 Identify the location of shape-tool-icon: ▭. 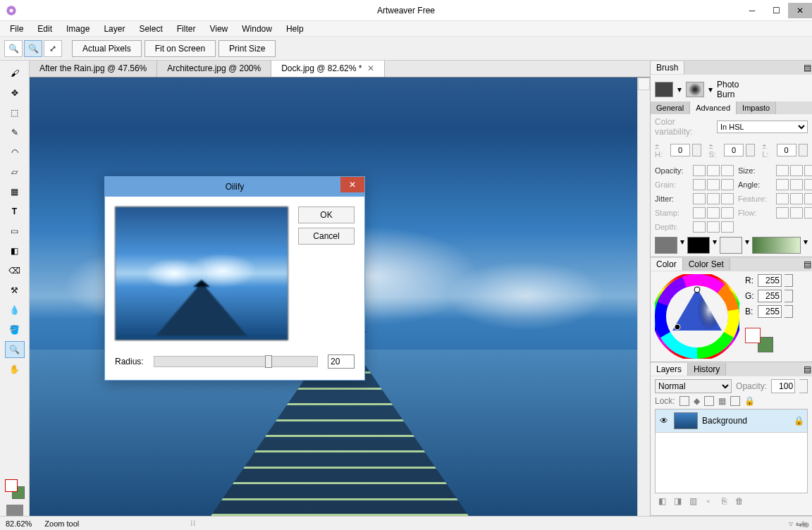
(15, 231).